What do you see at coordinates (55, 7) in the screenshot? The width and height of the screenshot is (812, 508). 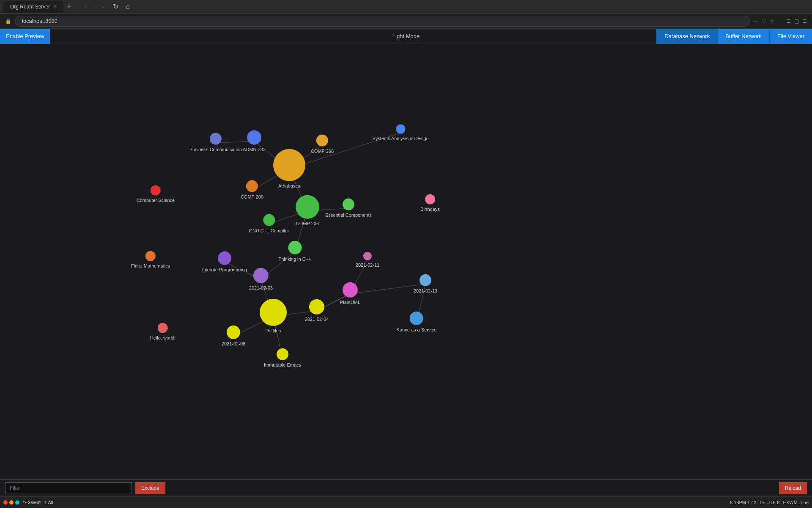 I see `tab-close-icon: ✕` at bounding box center [55, 7].